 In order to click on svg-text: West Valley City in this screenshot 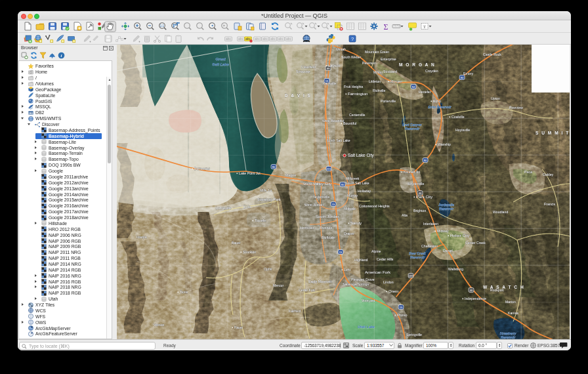, I will do `click(318, 184)`.